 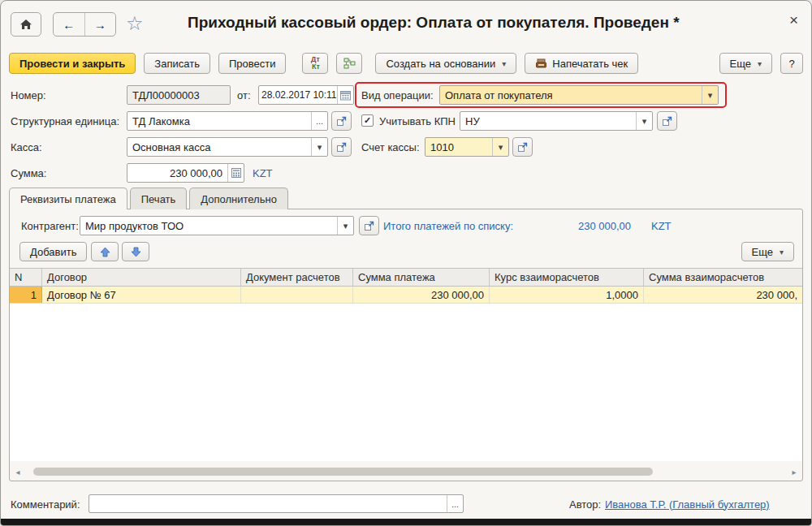 What do you see at coordinates (421, 295) in the screenshot?
I see `cell-payment-amount: 230 000,00` at bounding box center [421, 295].